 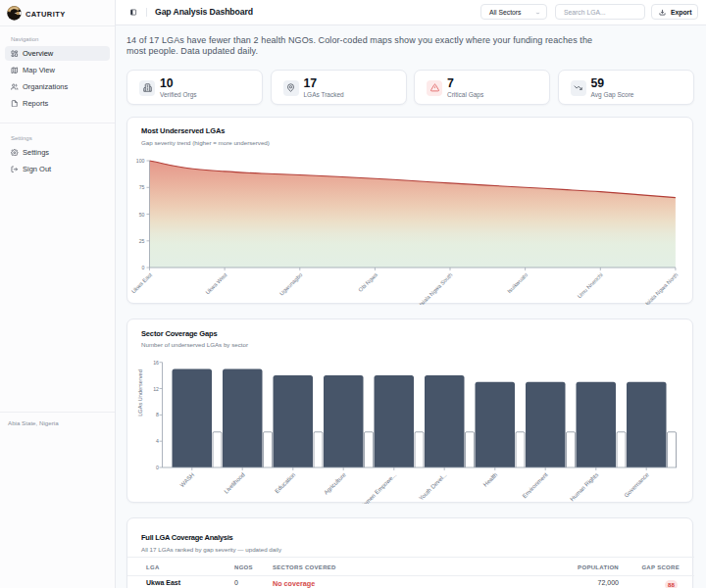 I want to click on svg-text: 12, so click(x=156, y=389).